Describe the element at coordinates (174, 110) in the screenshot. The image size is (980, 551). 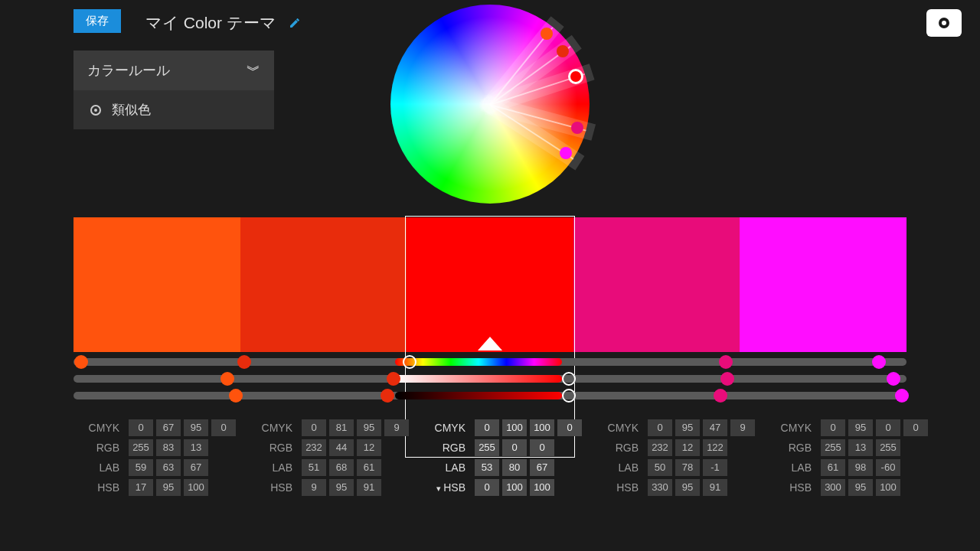
I see `color-rule-option: 類似色` at that location.